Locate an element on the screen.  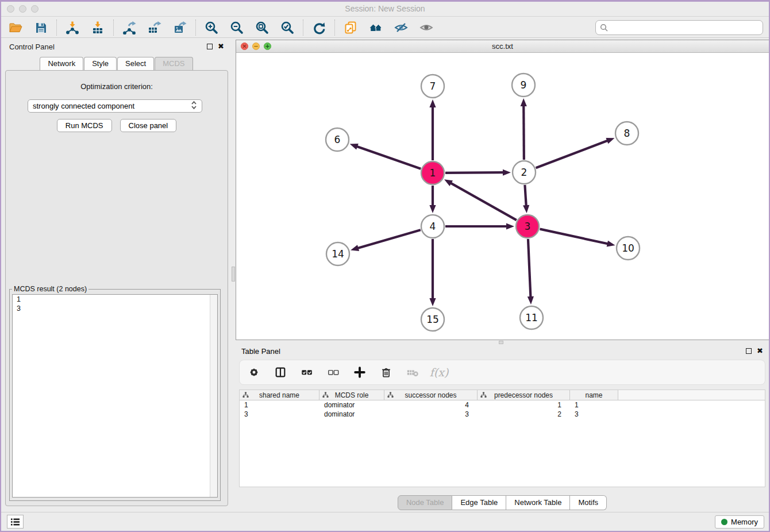
cell-shared-name: 1 is located at coordinates (279, 405).